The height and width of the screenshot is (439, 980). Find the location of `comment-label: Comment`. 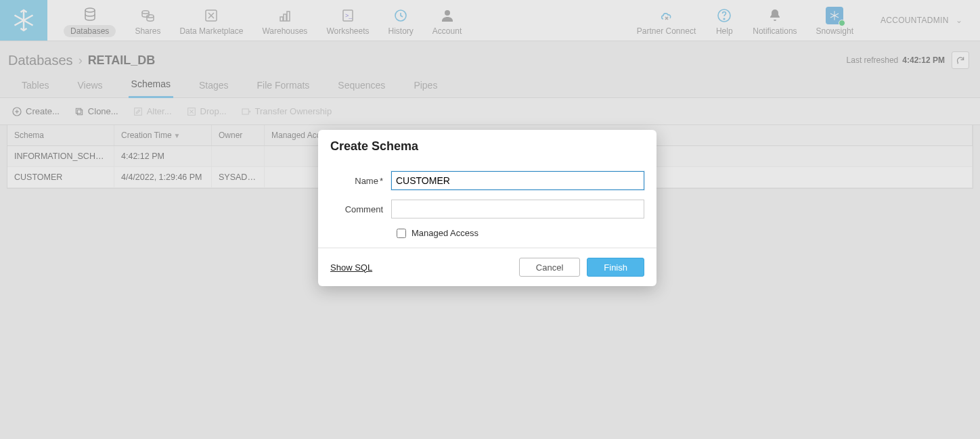

comment-label: Comment is located at coordinates (361, 210).